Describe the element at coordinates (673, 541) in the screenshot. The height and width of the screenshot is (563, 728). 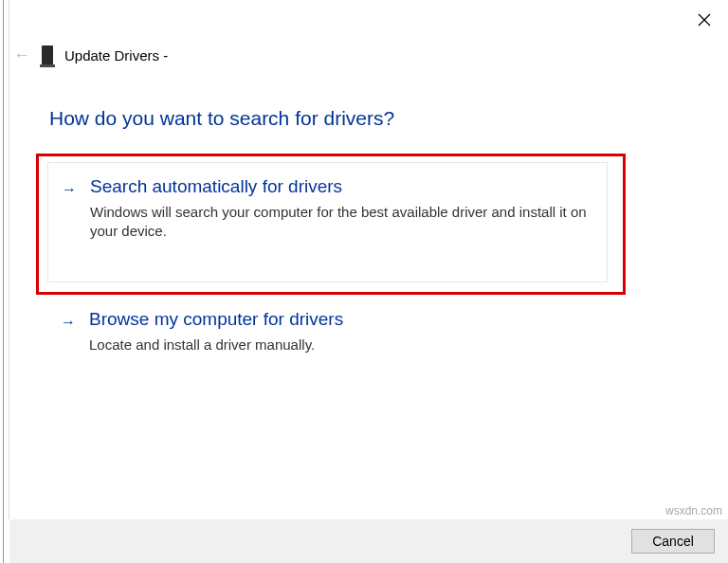
I see `cancel-button: Cancel` at that location.